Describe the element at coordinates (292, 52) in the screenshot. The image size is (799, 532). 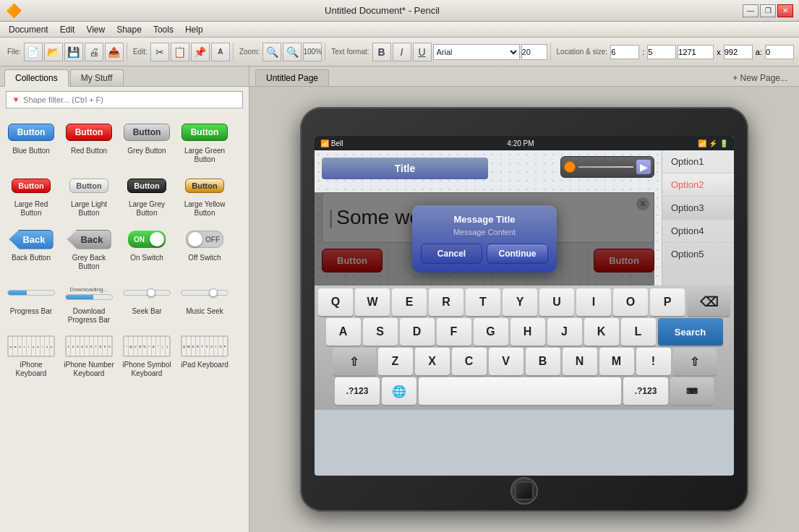
I see `zoom-out-button: 🔍` at that location.